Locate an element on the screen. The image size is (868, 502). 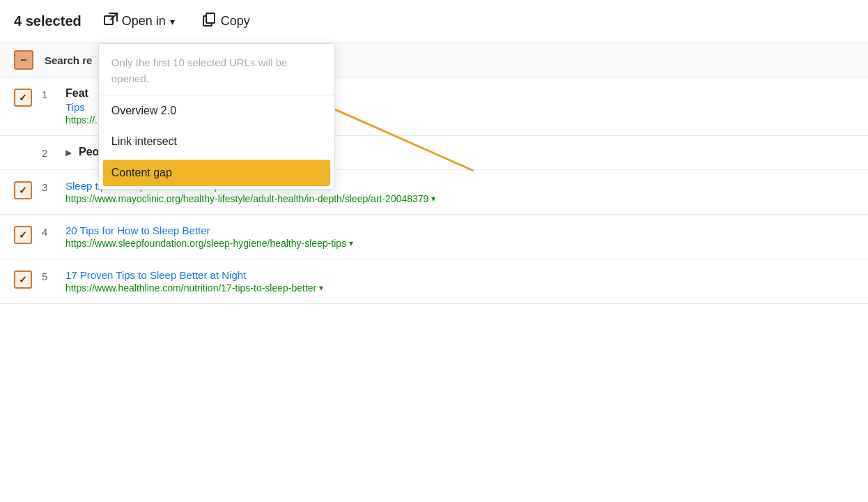
external-link-icon is located at coordinates (111, 21).